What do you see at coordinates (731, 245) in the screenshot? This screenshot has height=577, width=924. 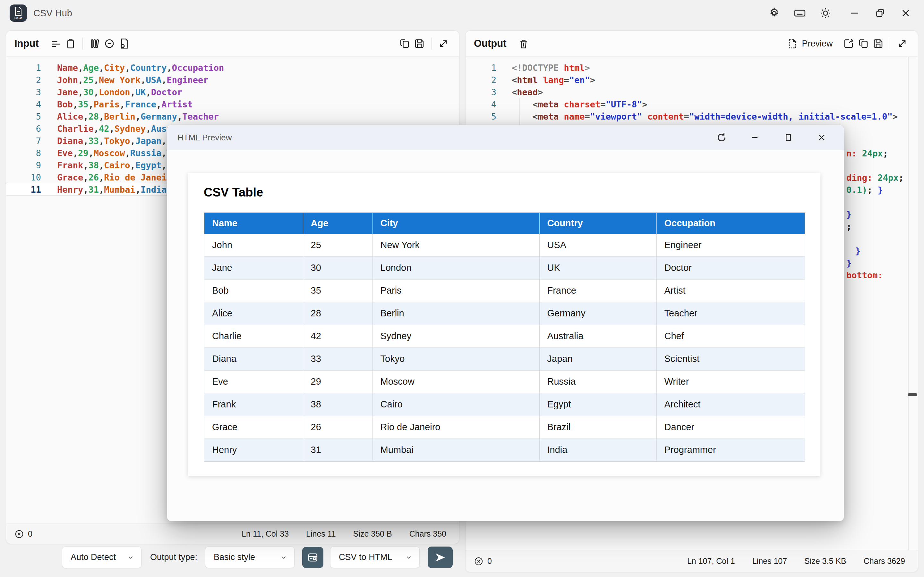 I see `preview-table-cell: Engineer` at bounding box center [731, 245].